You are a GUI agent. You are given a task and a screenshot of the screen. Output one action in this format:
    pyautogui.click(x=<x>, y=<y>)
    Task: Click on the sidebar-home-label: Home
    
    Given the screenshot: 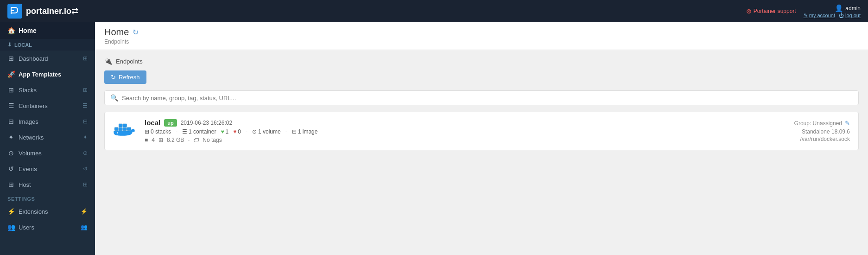 What is the action you would take?
    pyautogui.click(x=28, y=31)
    